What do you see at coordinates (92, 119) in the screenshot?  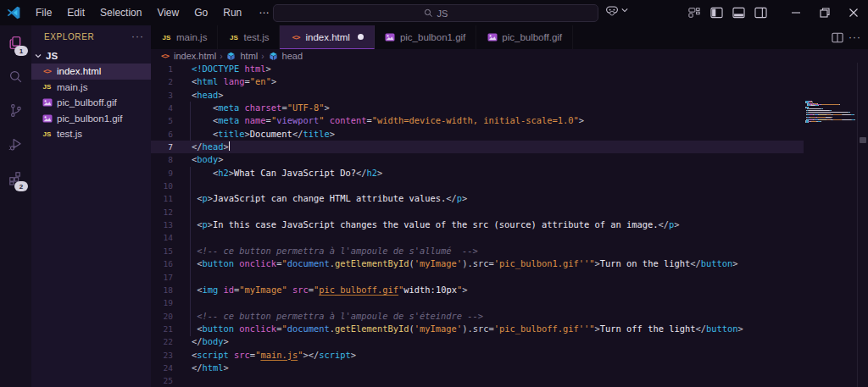 I see `file-item-pic_bulbon1.gif: pic_bulbon1.gif` at bounding box center [92, 119].